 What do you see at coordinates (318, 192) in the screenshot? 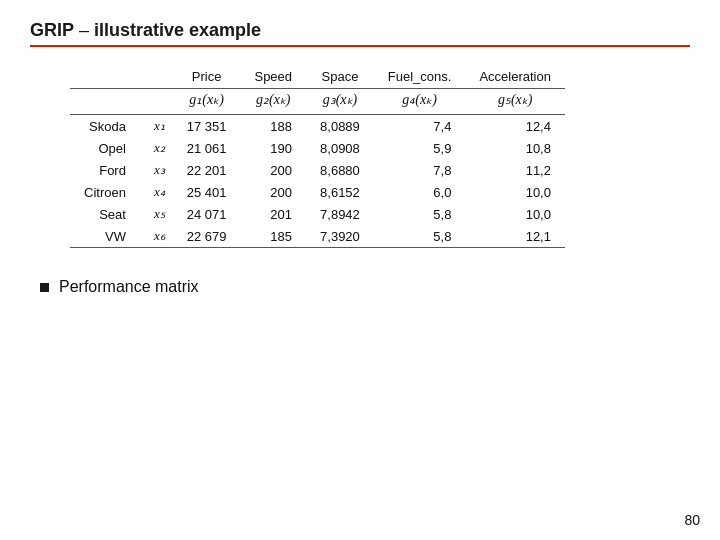
I see `table-row: Citroen x₄ 25 401 200 8,6152 6,0 10,0` at bounding box center [318, 192].